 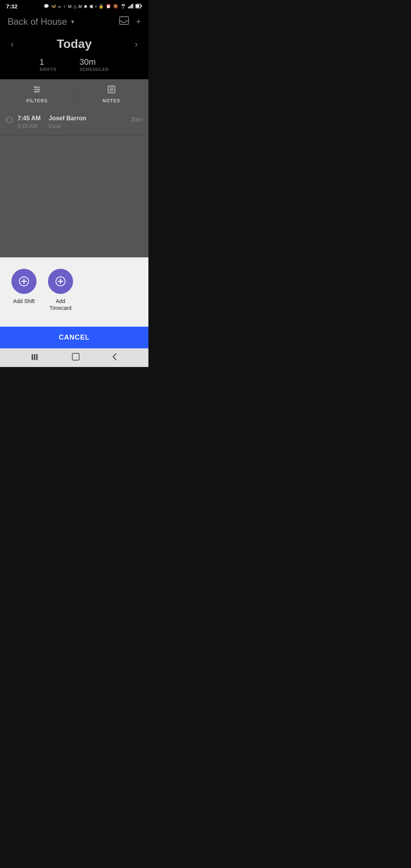 I want to click on cancel-label: CANCEL, so click(x=75, y=337).